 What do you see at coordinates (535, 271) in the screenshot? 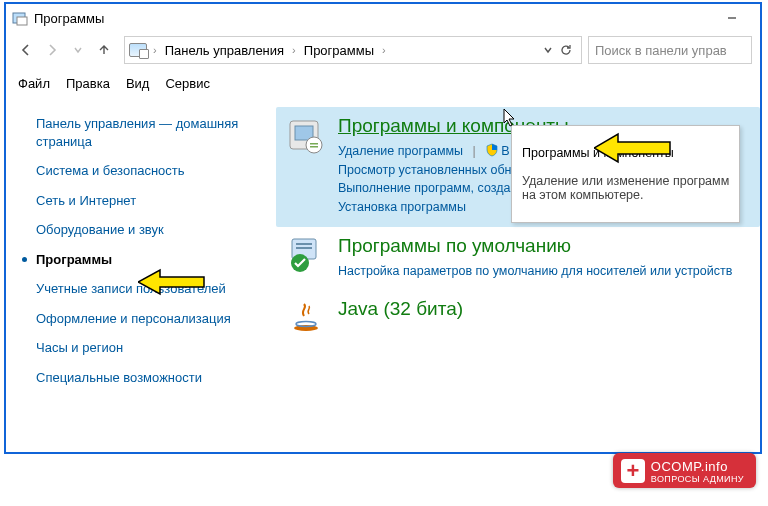
I see `link-default-media: Настройка параметров по умолчанию для но…` at bounding box center [535, 271].